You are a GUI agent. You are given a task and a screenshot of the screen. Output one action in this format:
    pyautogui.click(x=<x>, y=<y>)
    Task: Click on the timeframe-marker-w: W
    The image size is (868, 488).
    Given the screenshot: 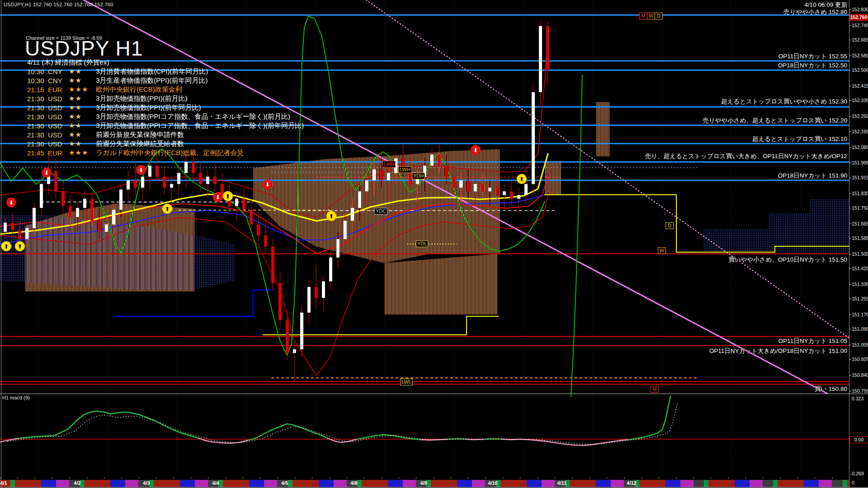 What is the action you would take?
    pyautogui.click(x=651, y=16)
    